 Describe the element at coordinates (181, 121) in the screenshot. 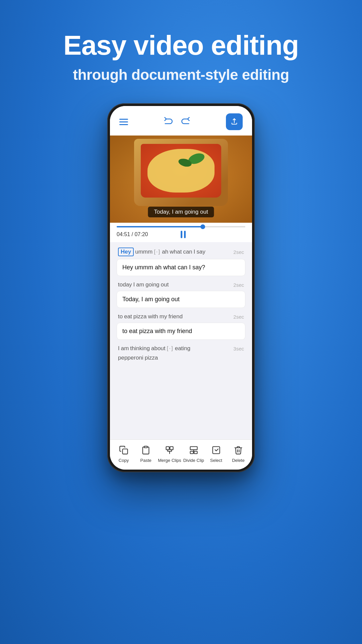

I see `top-bar` at that location.